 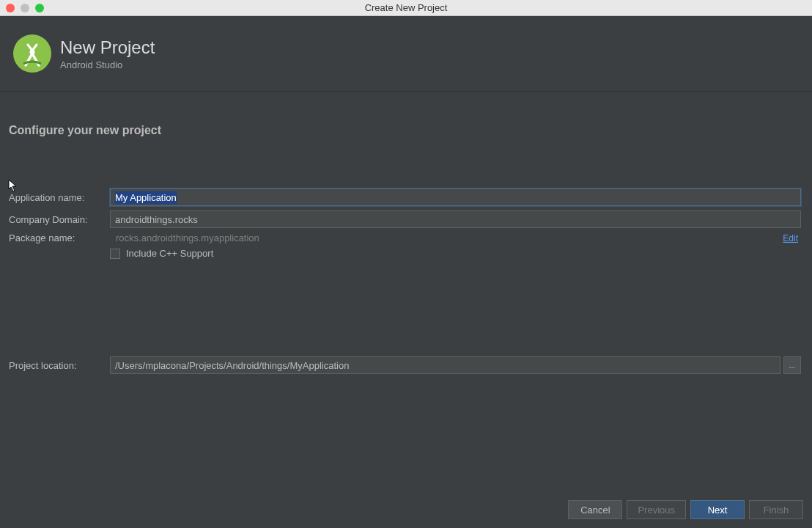 I want to click on window-title: Create New Project, so click(x=406, y=7).